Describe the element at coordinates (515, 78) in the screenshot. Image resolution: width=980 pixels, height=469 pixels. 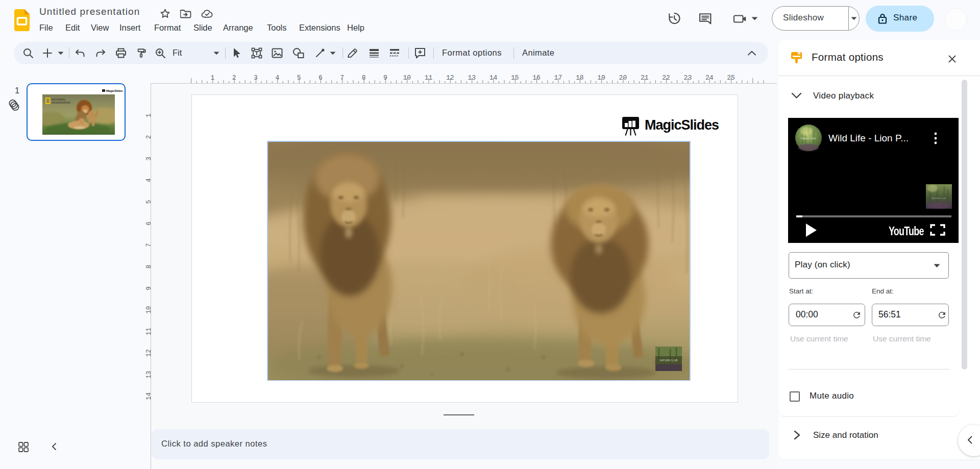
I see `svg-text: 15` at that location.